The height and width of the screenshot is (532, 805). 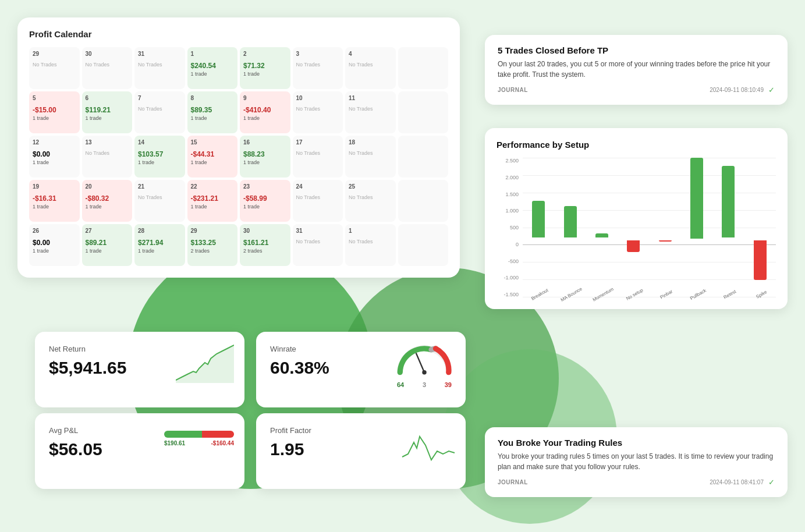 What do you see at coordinates (159, 98) in the screenshot?
I see `cal-day-num: 7` at bounding box center [159, 98].